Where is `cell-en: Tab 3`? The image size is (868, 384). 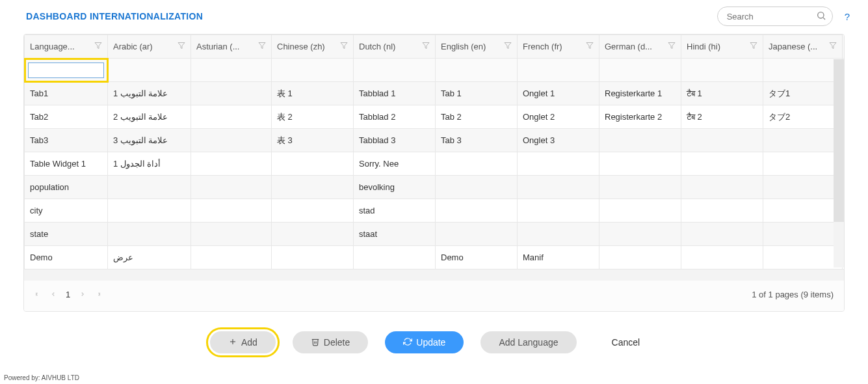 cell-en: Tab 3 is located at coordinates (477, 141).